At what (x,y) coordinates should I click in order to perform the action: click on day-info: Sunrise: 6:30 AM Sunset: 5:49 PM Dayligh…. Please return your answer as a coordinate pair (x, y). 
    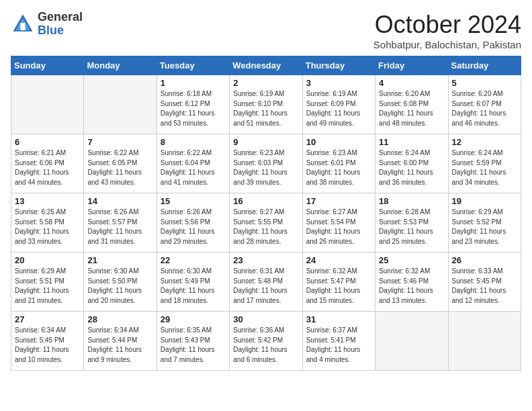
    Looking at the image, I should click on (193, 286).